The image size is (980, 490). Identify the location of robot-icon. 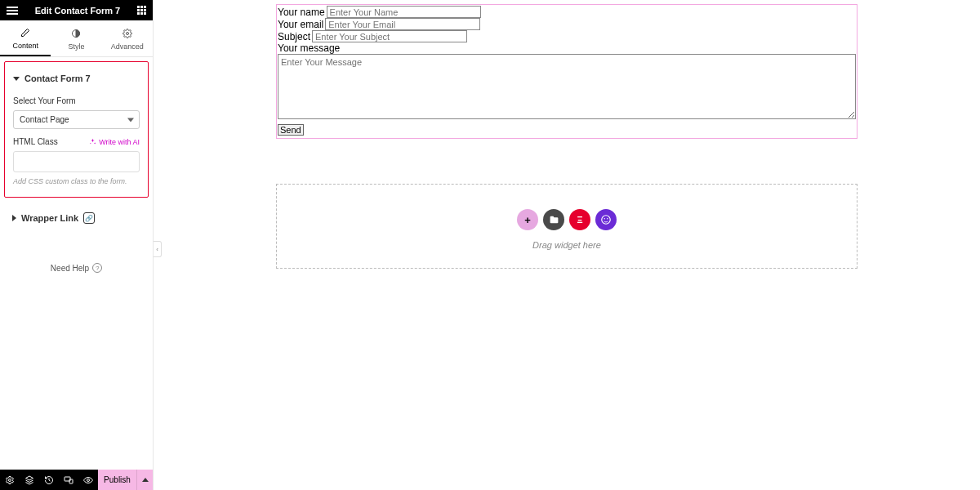
(606, 220).